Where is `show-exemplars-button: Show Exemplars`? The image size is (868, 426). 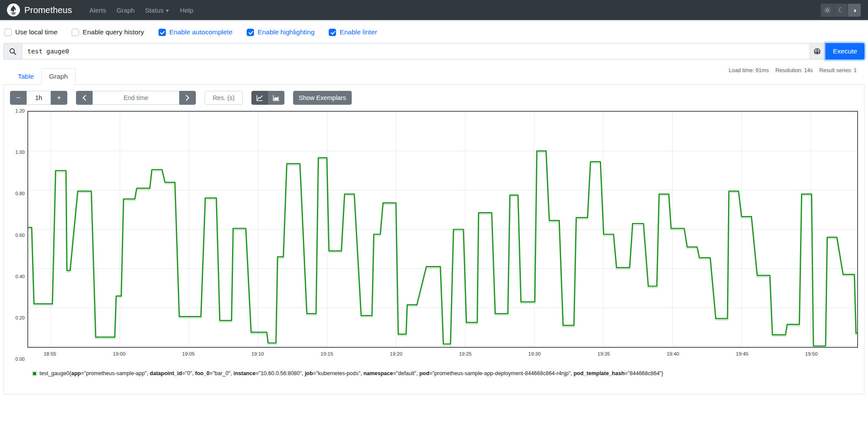
show-exemplars-button: Show Exemplars is located at coordinates (322, 98).